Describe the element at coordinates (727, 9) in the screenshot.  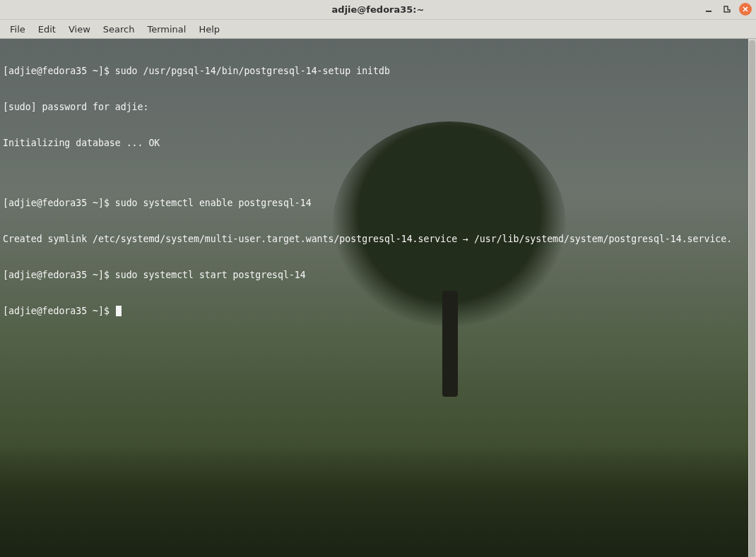
I see `window-controls` at that location.